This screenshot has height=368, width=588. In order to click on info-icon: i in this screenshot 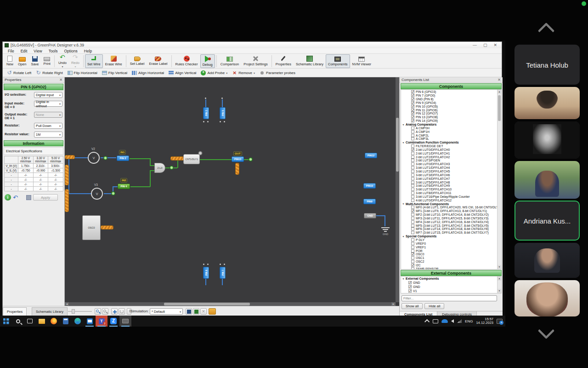, I will do `click(8, 197)`.